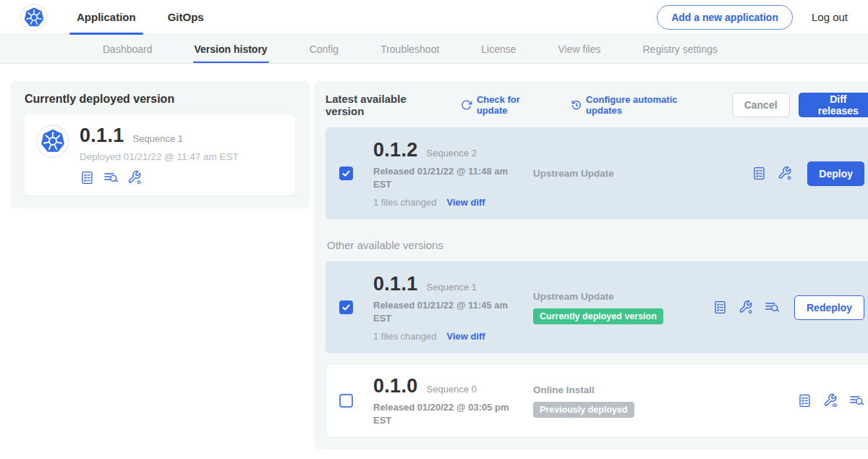 This screenshot has height=459, width=868. What do you see at coordinates (836, 174) in the screenshot?
I see `deploy-button: Deploy` at bounding box center [836, 174].